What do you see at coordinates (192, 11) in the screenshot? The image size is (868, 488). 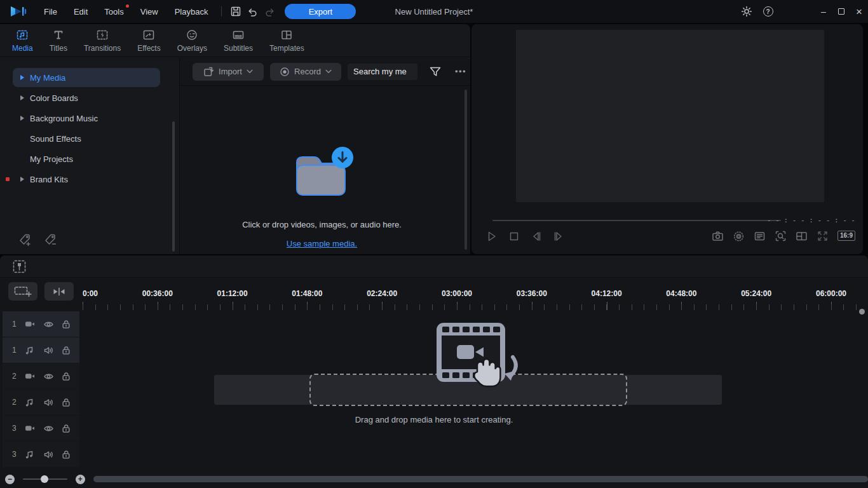 I see `menu-playback: Playback` at bounding box center [192, 11].